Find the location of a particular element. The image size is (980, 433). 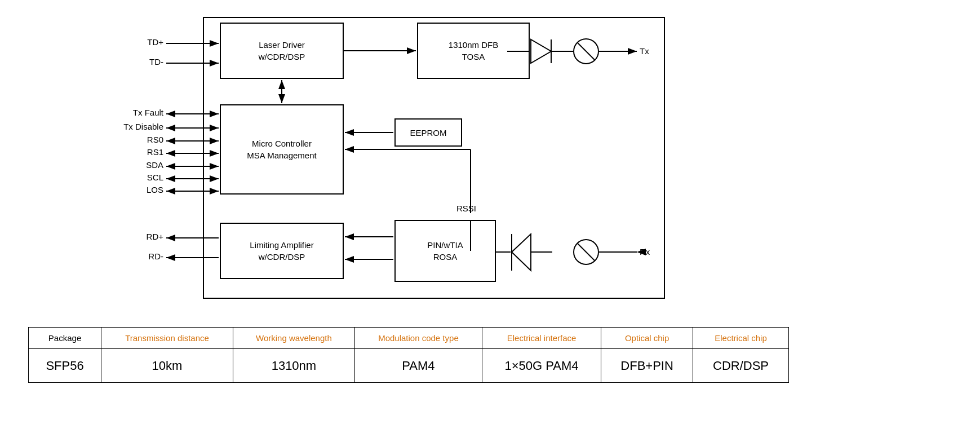

header-wavelength: Working wavelength is located at coordinates (294, 338).